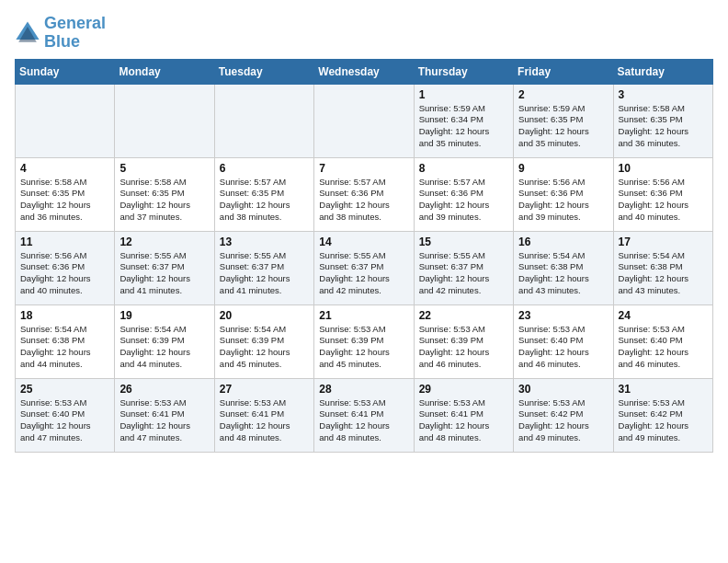 The image size is (728, 563). What do you see at coordinates (463, 95) in the screenshot?
I see `day-number: 1` at bounding box center [463, 95].